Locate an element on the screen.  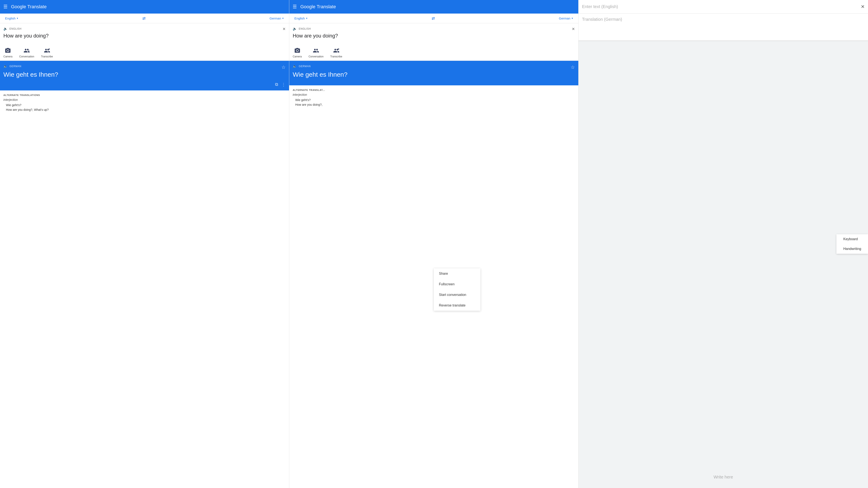
left-target-lang-button: German ▼ is located at coordinates (277, 18).